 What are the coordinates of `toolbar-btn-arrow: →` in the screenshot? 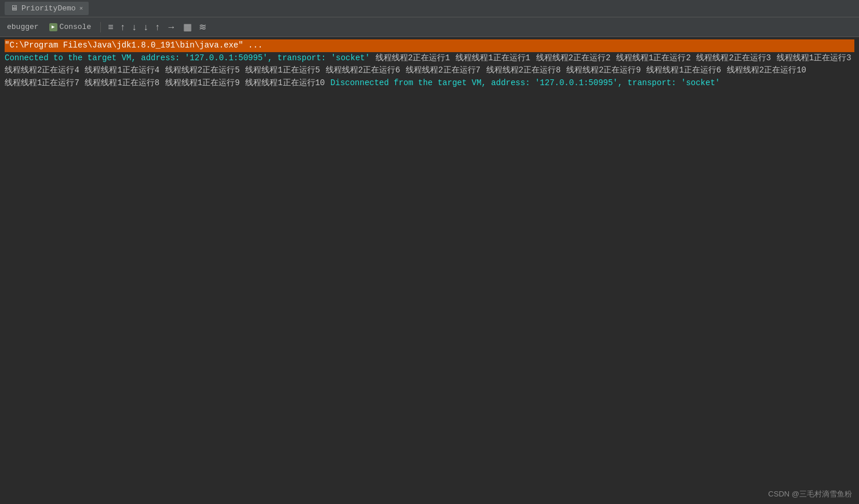 It's located at (172, 27).